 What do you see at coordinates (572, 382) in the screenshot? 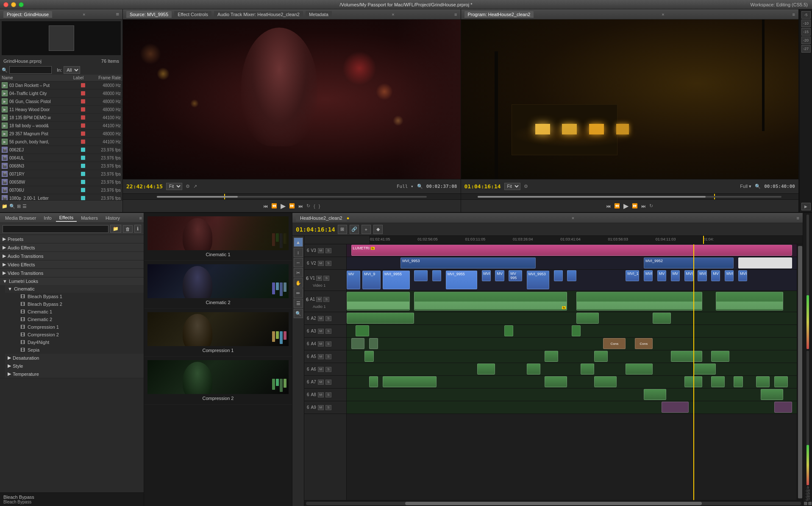
I see `track-a7-content` at bounding box center [572, 382].